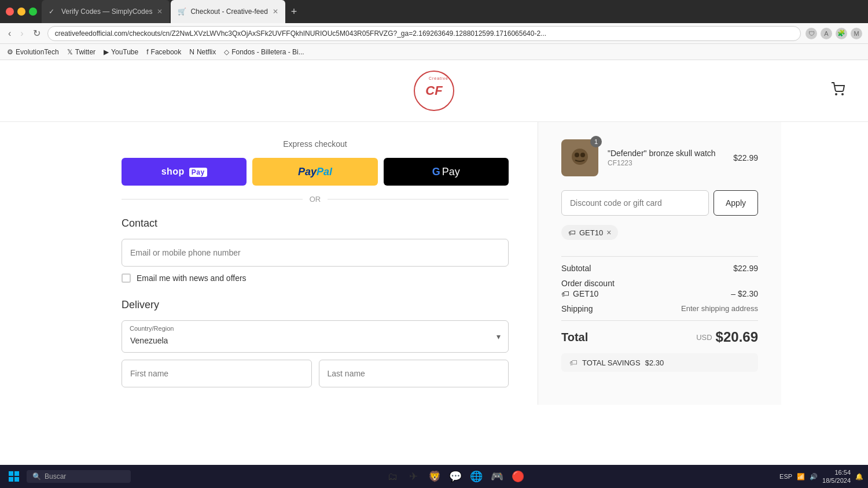 The height and width of the screenshot is (488, 868). Describe the element at coordinates (192, 52) in the screenshot. I see `bookmark-icon-5: N` at that location.